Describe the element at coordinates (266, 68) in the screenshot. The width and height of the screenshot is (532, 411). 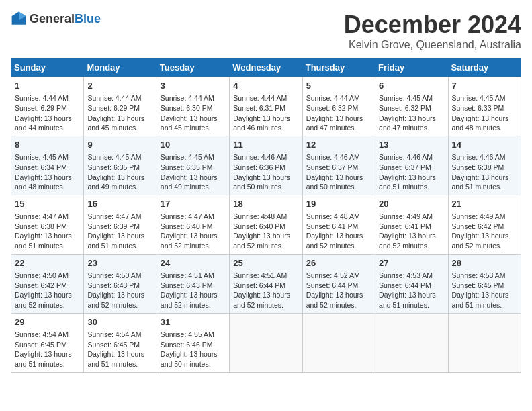
I see `days-header-row: SundayMondayTuesdayWednesdayThursdayFrid…` at that location.